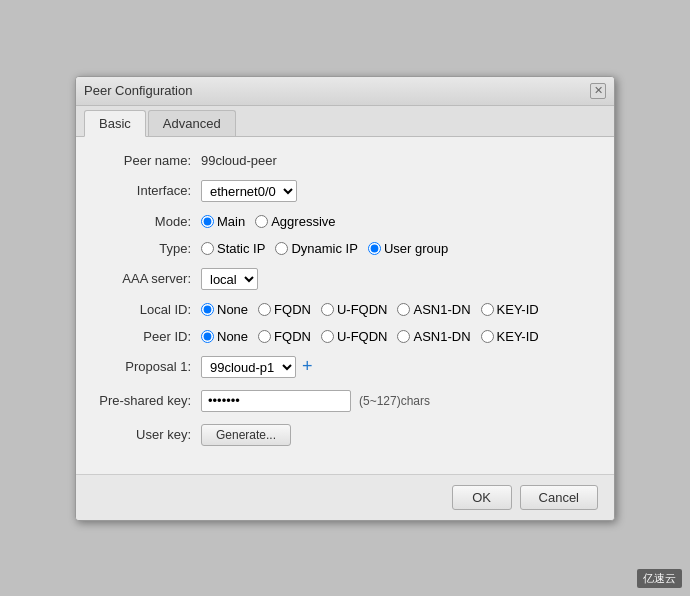  Describe the element at coordinates (148, 400) in the screenshot. I see `pre-shared-key-label: Pre-shared key:` at that location.